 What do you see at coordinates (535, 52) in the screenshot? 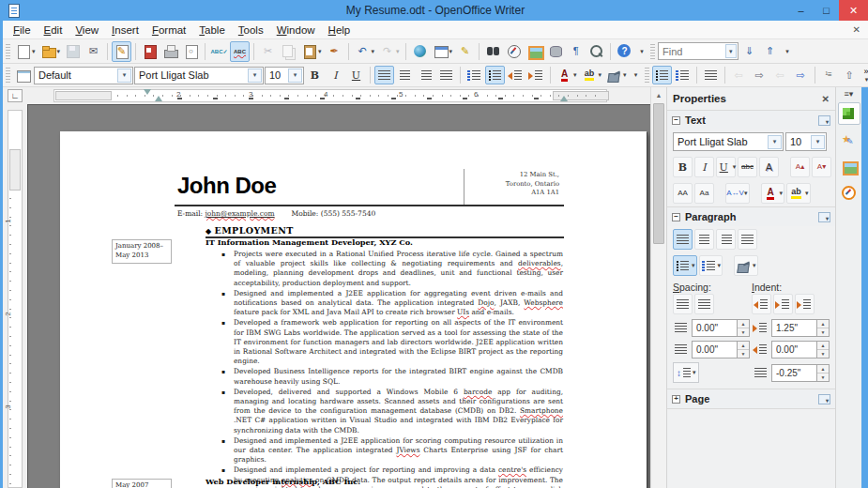
I see `gallery-button` at bounding box center [535, 52].